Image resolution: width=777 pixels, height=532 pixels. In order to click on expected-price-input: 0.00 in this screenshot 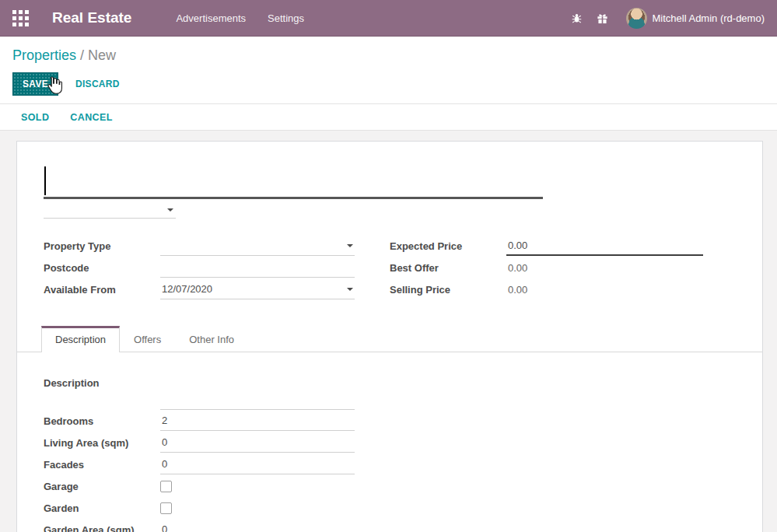, I will do `click(605, 246)`.